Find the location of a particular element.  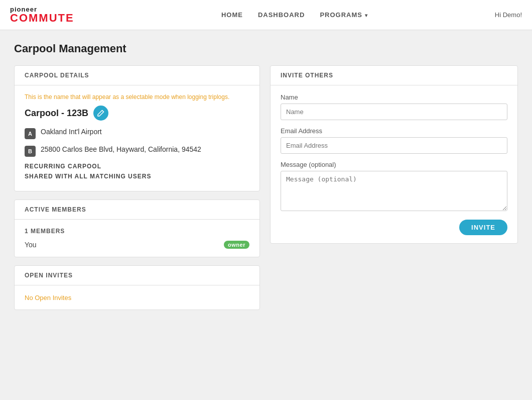

programs-dropdown-arrow: ▾ is located at coordinates (366, 15).